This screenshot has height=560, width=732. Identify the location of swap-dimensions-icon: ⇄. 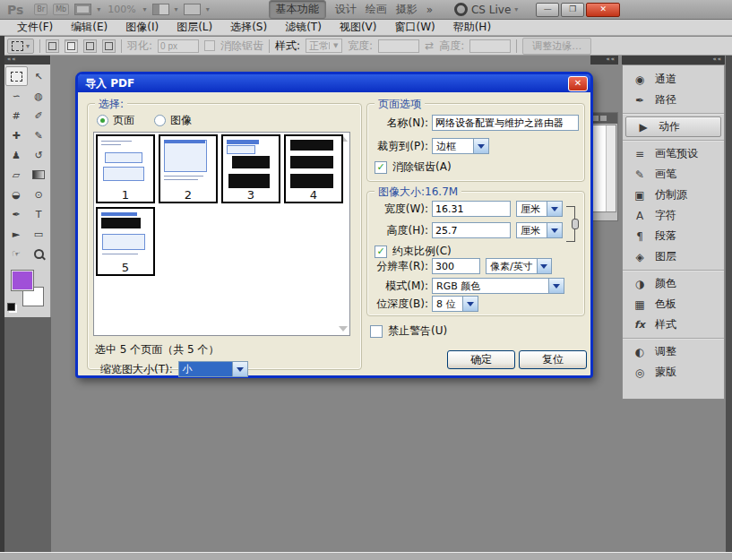
(429, 46).